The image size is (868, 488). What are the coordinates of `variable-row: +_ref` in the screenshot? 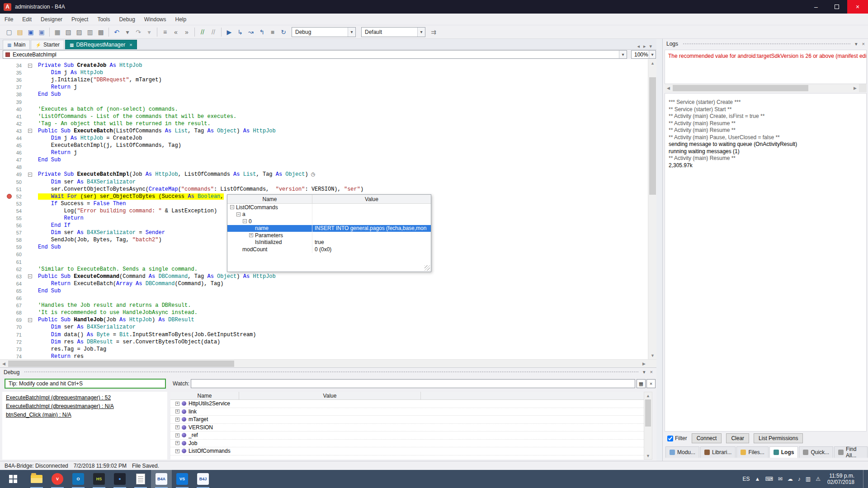 It's located at (407, 436).